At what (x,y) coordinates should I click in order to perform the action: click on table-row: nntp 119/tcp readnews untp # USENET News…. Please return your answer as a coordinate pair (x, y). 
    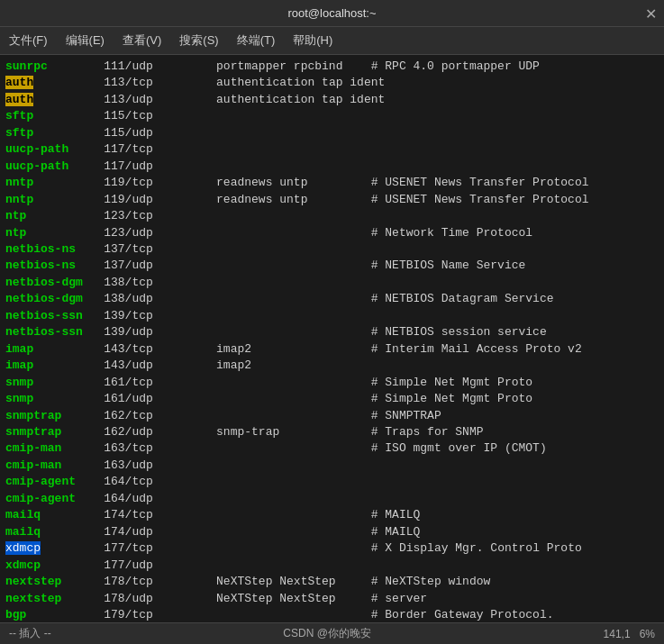
    Looking at the image, I should click on (332, 183).